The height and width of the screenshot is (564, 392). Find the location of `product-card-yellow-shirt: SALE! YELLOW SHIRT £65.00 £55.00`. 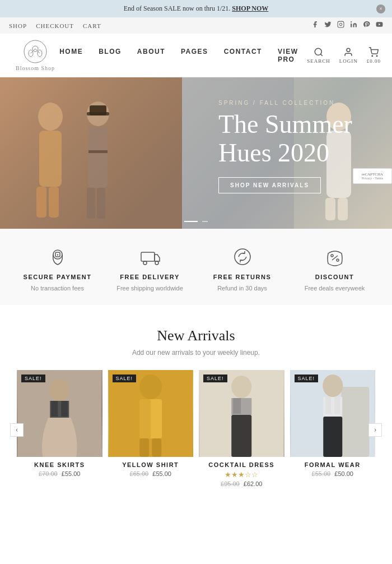

product-card-yellow-shirt: SALE! YELLOW SHIRT £65.00 £55.00 is located at coordinates (151, 429).